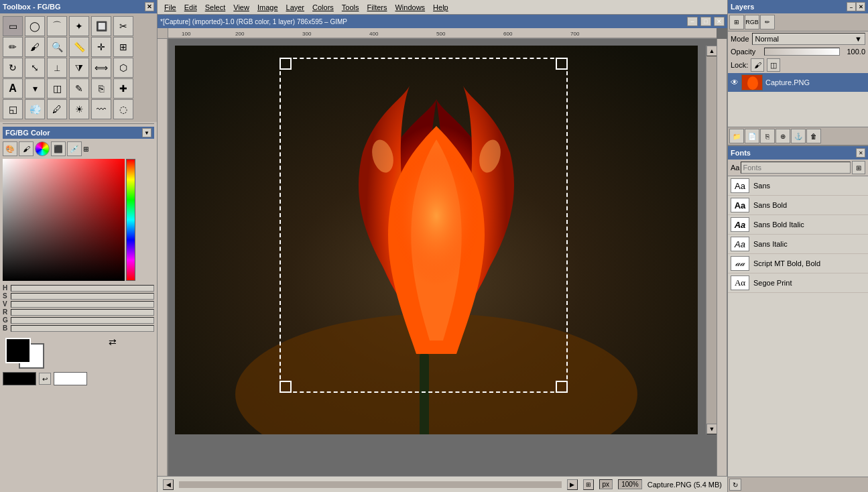 Image resolution: width=868 pixels, height=492 pixels. Describe the element at coordinates (268, 7) in the screenshot. I see `image-menu: Image` at that location.